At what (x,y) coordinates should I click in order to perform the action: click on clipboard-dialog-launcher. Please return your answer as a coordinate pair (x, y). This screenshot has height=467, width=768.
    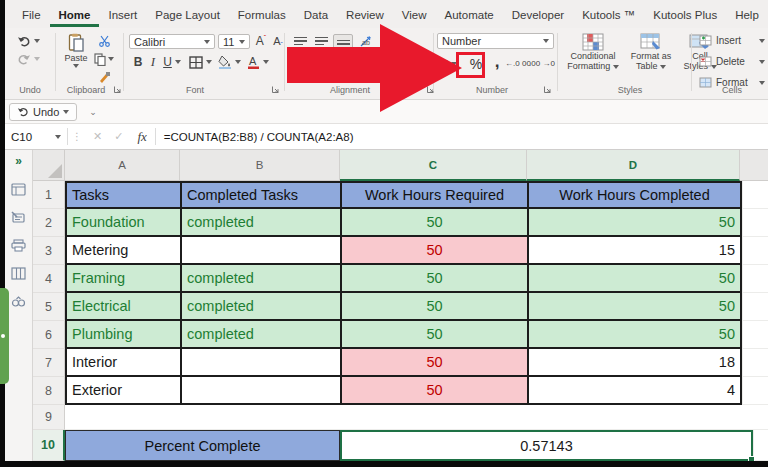
    Looking at the image, I should click on (118, 90).